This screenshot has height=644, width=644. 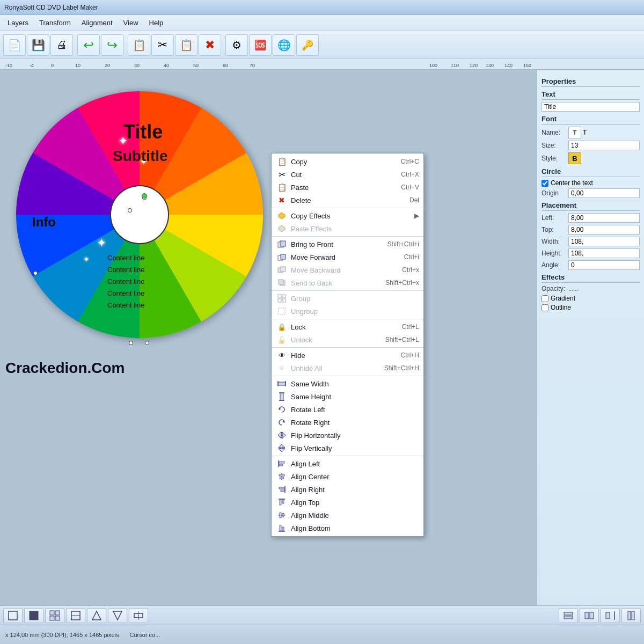 What do you see at coordinates (410, 355) in the screenshot?
I see `ctx-hide-shortcut: Ctrl+H` at bounding box center [410, 355].